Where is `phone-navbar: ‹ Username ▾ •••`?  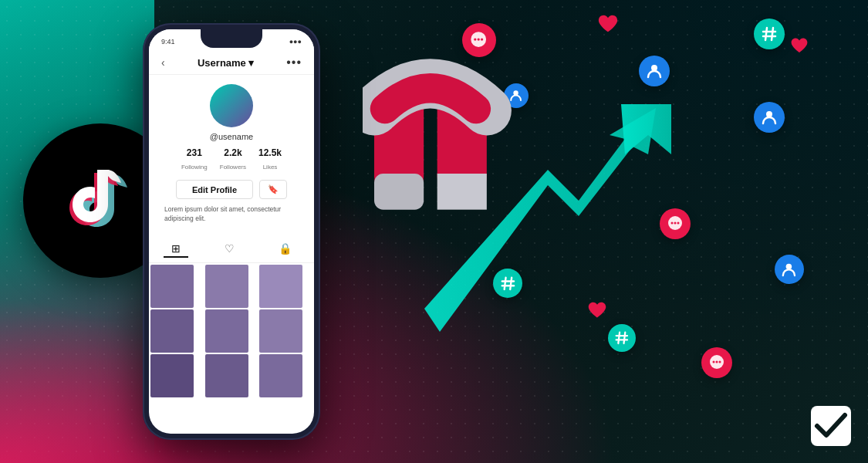 phone-navbar: ‹ Username ▾ ••• is located at coordinates (231, 63).